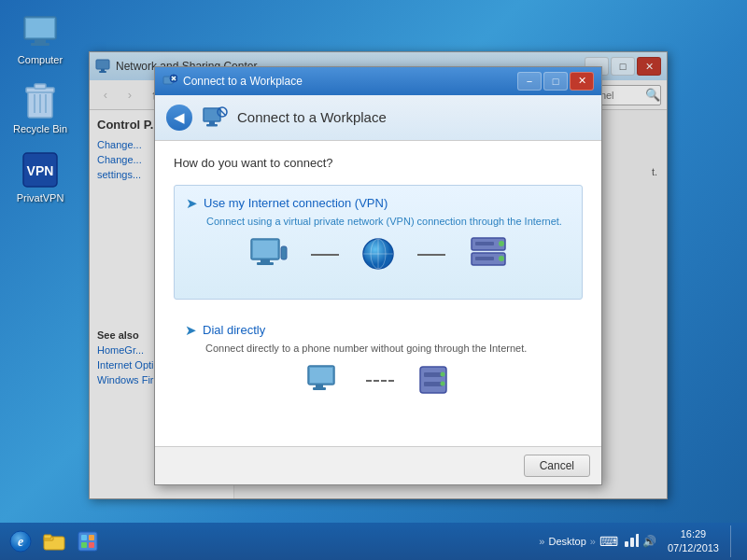 Image resolution: width=747 pixels, height=560 pixels. What do you see at coordinates (179, 118) in the screenshot?
I see `back-arrow-icon: ◀` at bounding box center [179, 118].